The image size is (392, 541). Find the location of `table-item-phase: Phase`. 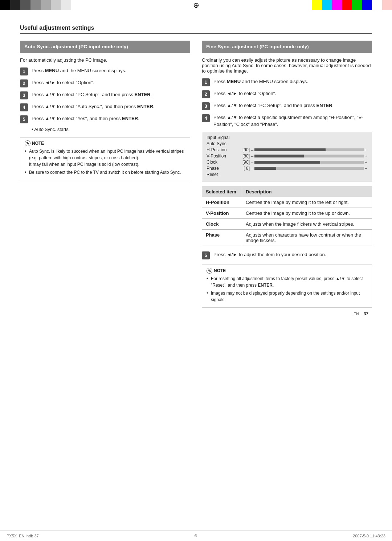

table-item-phase: Phase is located at coordinates (222, 237).